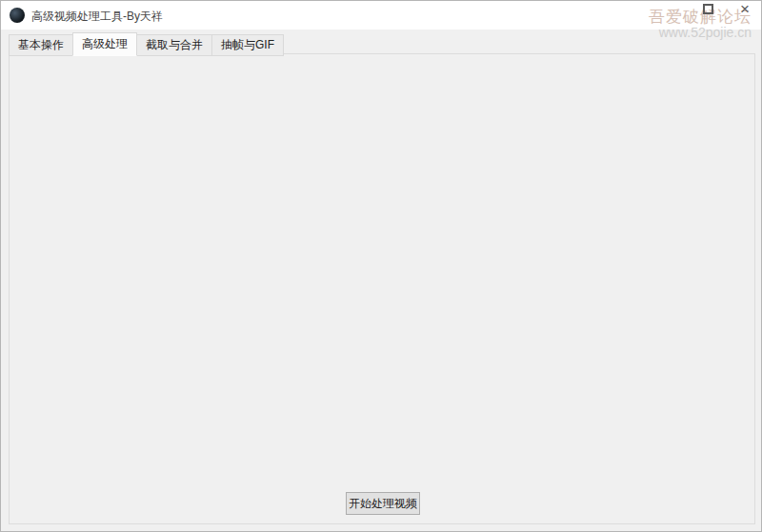  I want to click on app-icon, so click(17, 15).